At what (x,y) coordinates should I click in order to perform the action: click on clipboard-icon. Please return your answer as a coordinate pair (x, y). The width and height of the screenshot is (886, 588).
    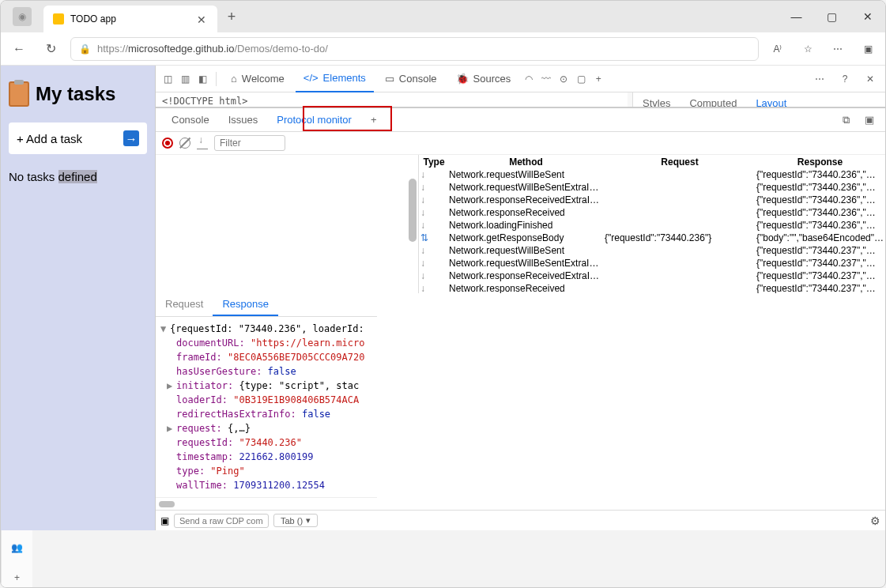
    Looking at the image, I should click on (19, 94).